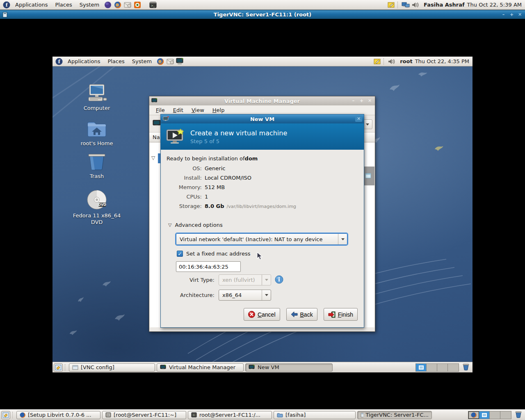  Describe the element at coordinates (112, 368) in the screenshot. I see `task-vnc-config: [VNC config]` at that location.